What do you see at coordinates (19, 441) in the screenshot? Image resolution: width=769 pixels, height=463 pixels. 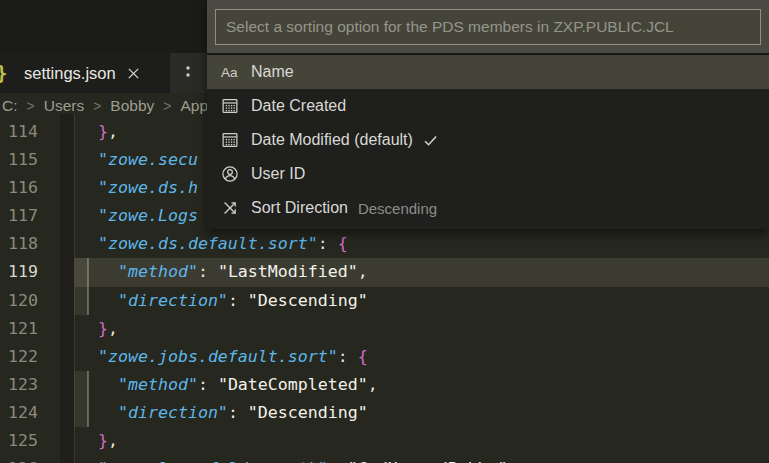 I see `line-number: 125` at bounding box center [19, 441].